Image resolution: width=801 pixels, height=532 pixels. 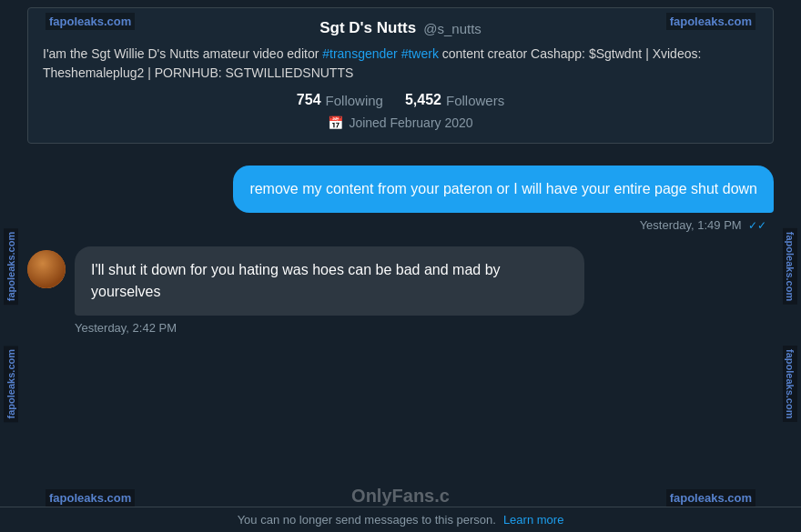 What do you see at coordinates (400, 497) in the screenshot?
I see `onlyfans-watermark: OnlyFans.c` at bounding box center [400, 497].